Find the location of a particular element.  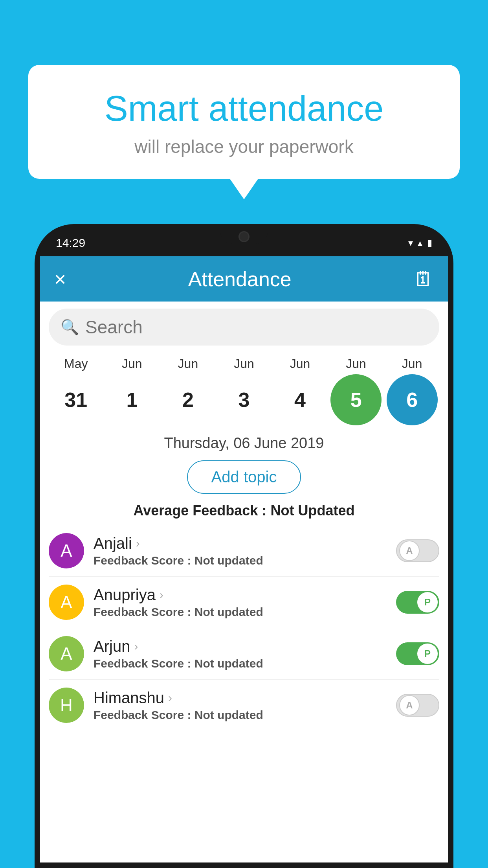

avatar-arjun: A is located at coordinates (66, 654).